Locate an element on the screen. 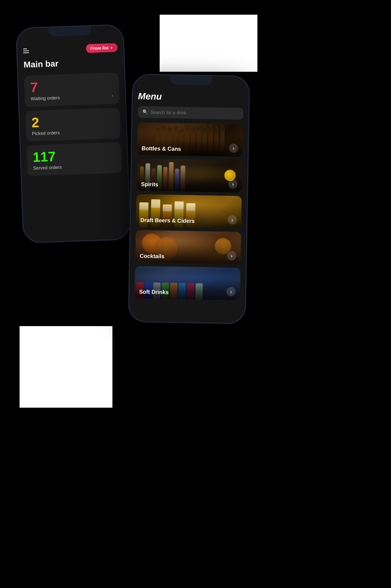 The width and height of the screenshot is (391, 588). phone-1-title: Main bar is located at coordinates (71, 63).